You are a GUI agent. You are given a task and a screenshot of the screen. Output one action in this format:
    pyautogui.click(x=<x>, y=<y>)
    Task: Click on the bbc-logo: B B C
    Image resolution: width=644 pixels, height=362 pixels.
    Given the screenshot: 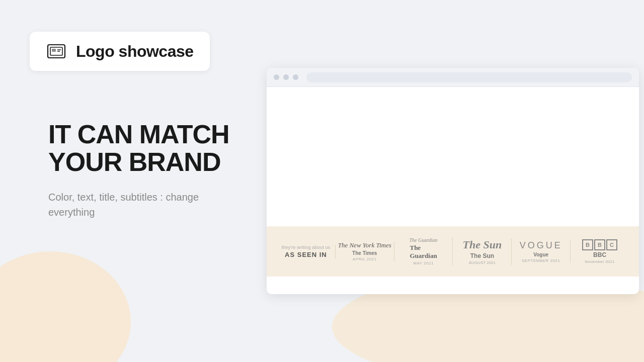 What is the action you would take?
    pyautogui.click(x=600, y=245)
    